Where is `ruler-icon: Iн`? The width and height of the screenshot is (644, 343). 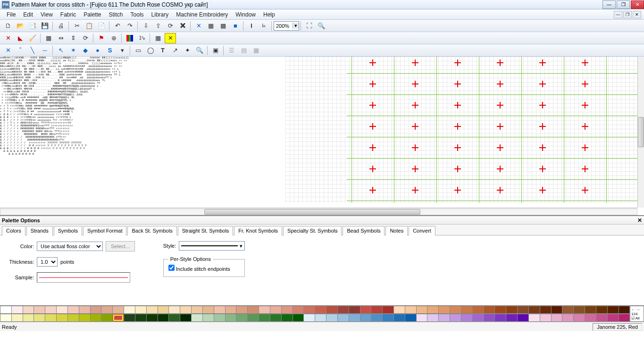
ruler-icon: Iн is located at coordinates (264, 26).